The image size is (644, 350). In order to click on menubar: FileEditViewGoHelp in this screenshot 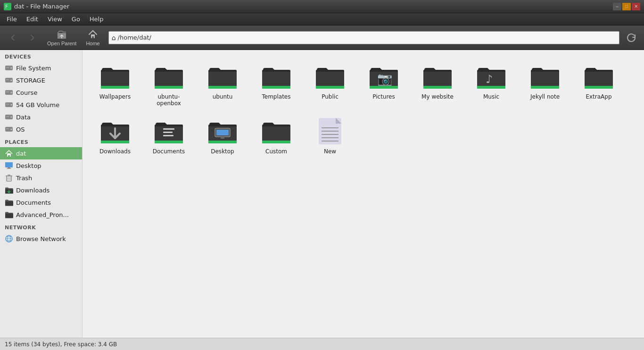, I will do `click(322, 19)`.